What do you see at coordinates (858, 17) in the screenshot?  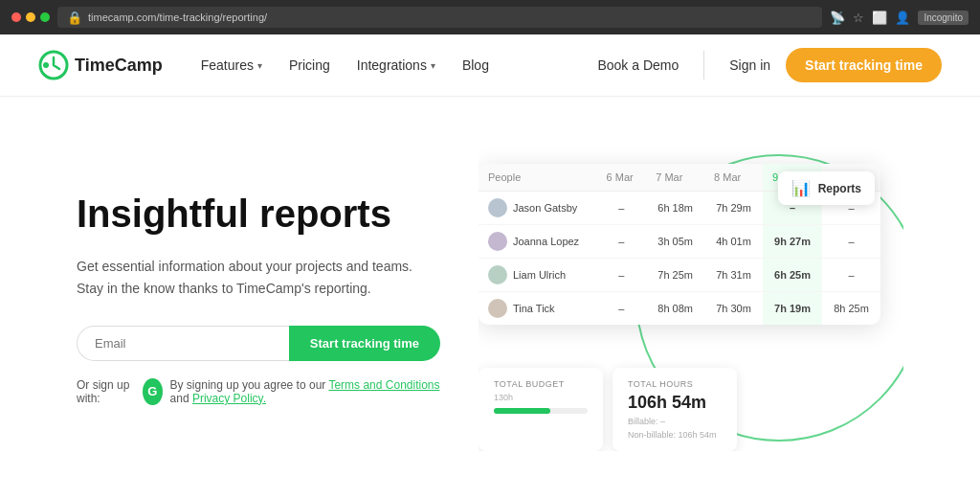 I see `bookmark-icon: ☆` at bounding box center [858, 17].